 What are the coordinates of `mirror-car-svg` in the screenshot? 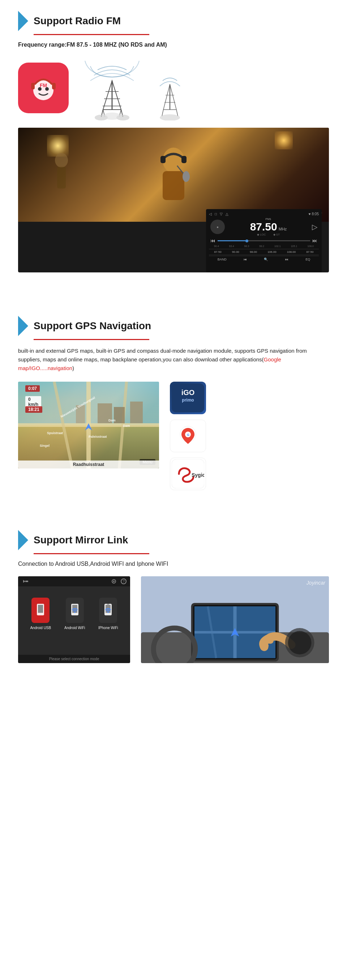 It's located at (235, 620).